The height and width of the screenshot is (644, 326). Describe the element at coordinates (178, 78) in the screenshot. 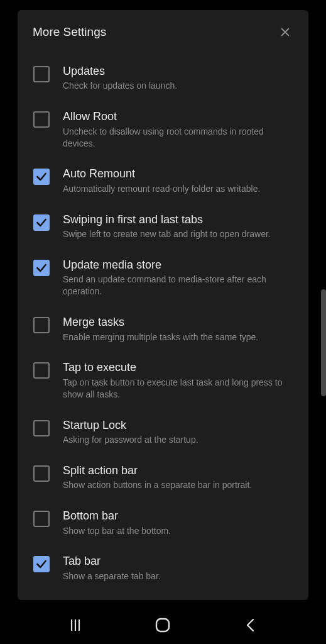

I see `setting-text: UpdatesCheck for updates on launch.` at that location.